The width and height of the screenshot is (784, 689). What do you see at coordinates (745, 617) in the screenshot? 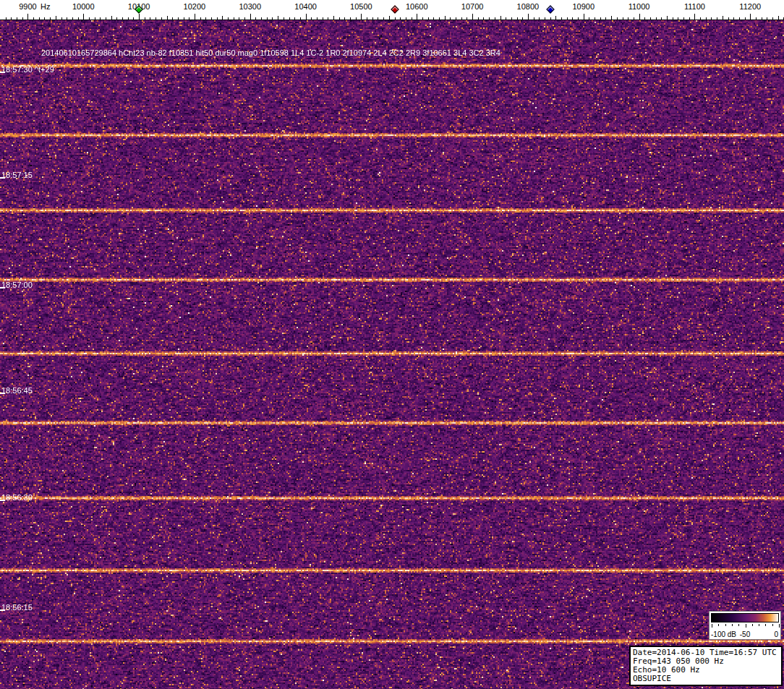
I see `colorbar-gradient` at bounding box center [745, 617].